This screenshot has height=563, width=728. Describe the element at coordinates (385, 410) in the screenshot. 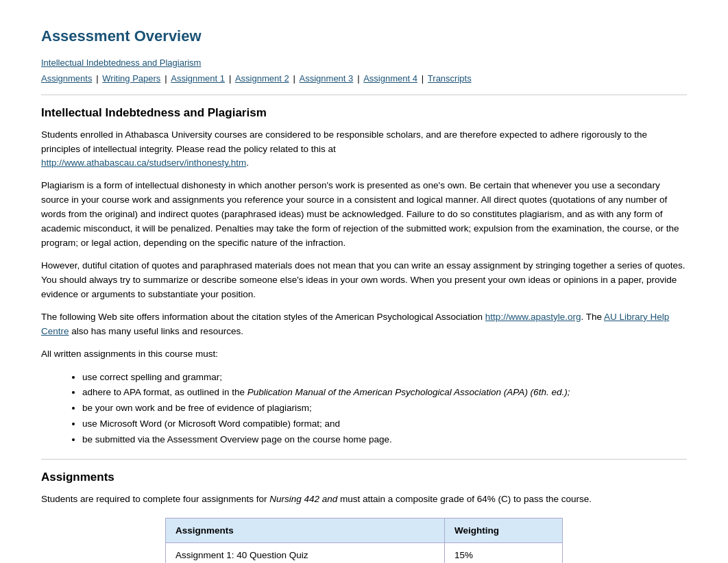

I see `requirements-list: use correct spelling and grammar; adhere…` at that location.